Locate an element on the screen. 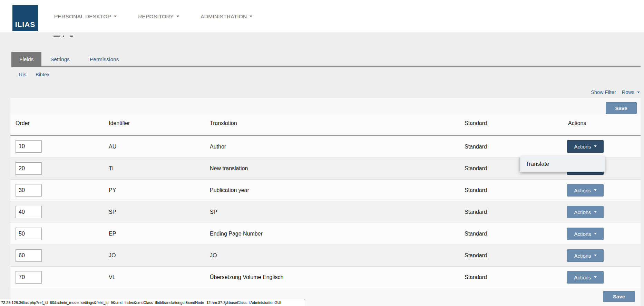  tab-permissions-label: Permissions is located at coordinates (104, 59).